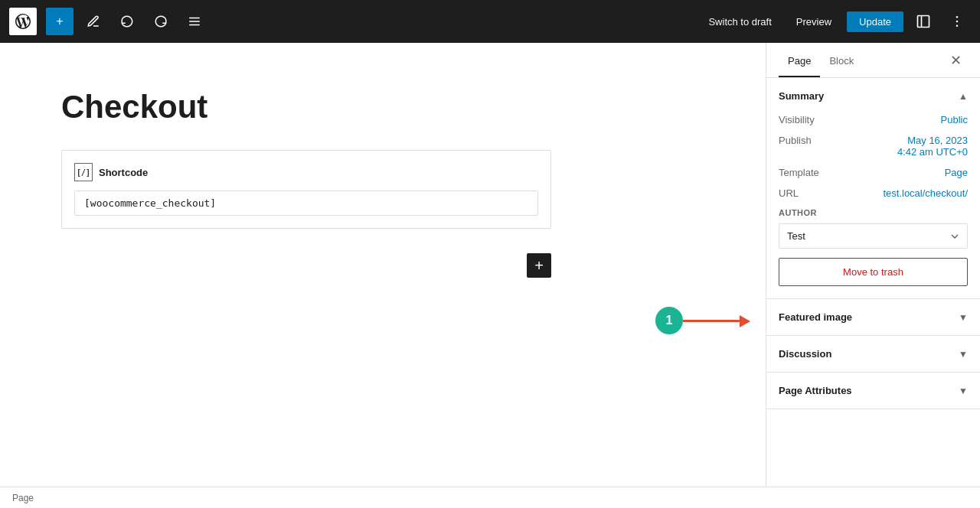 The image size is (980, 508). Describe the element at coordinates (123, 173) in the screenshot. I see `block-label: Shortcode` at that location.